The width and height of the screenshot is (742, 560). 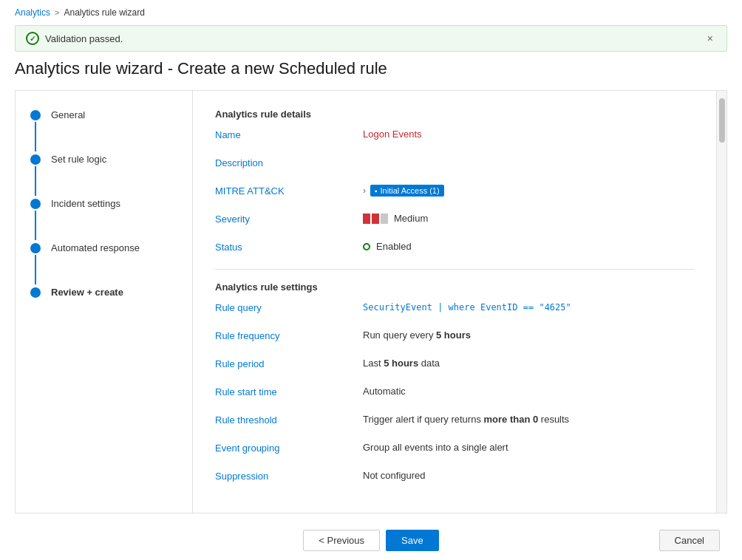 What do you see at coordinates (528, 476) in the screenshot?
I see `suppression-value: Not configured` at bounding box center [528, 476].